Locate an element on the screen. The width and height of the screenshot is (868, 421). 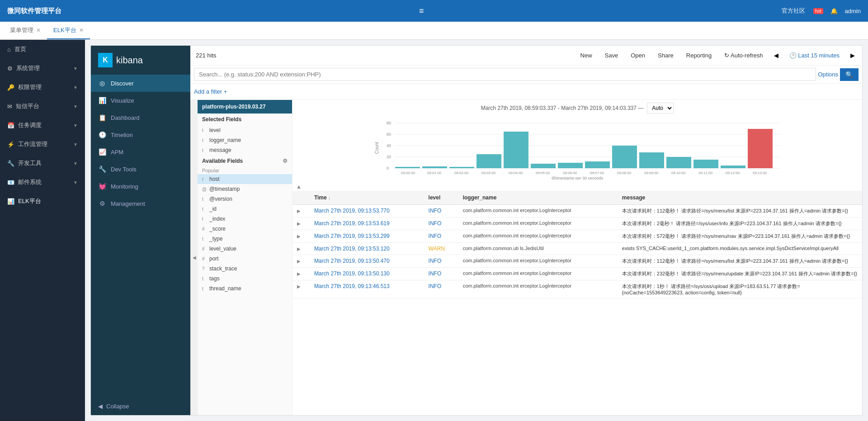
field-name: logger_name is located at coordinates (249, 140).